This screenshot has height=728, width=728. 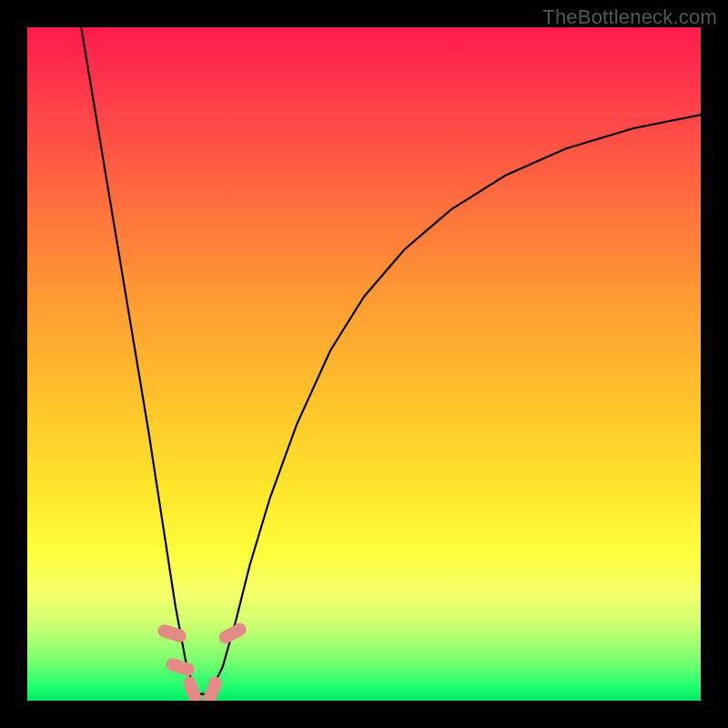 What do you see at coordinates (212, 688) in the screenshot?
I see `marker-bottom-right` at bounding box center [212, 688].